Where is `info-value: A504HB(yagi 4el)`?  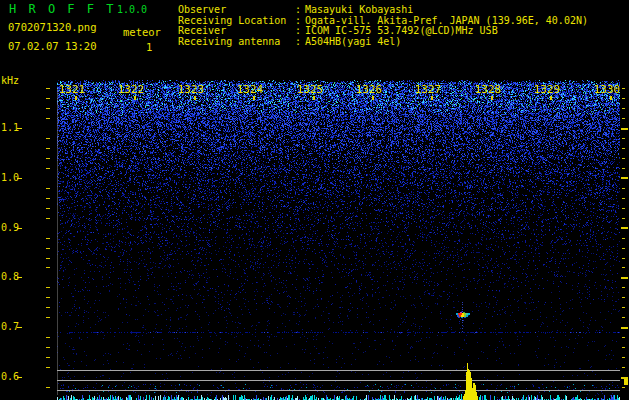
info-value: A504HB(yagi 4el) is located at coordinates (353, 42).